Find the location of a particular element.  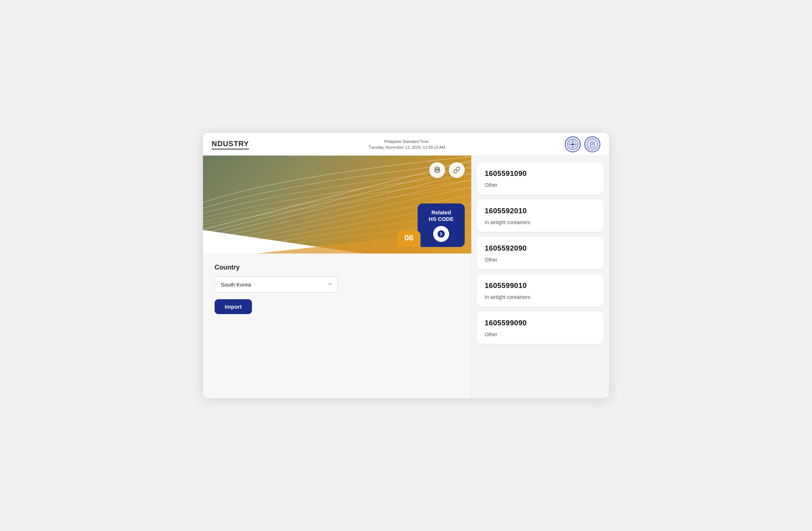

app-logo: NDUSTRY is located at coordinates (231, 144).